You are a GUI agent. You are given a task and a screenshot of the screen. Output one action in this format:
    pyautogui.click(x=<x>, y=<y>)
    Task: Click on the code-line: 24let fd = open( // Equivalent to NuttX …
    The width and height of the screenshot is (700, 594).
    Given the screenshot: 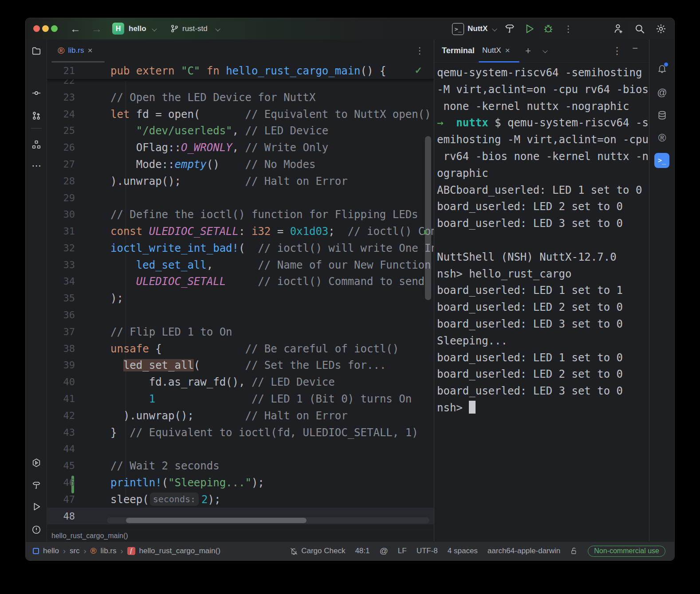 What is the action you would take?
    pyautogui.click(x=240, y=114)
    